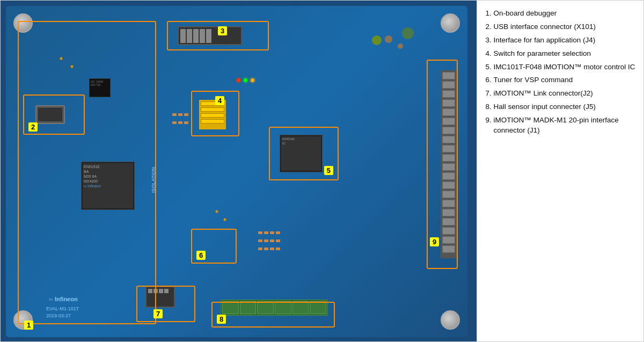  I want to click on box-8: 8, so click(273, 315).